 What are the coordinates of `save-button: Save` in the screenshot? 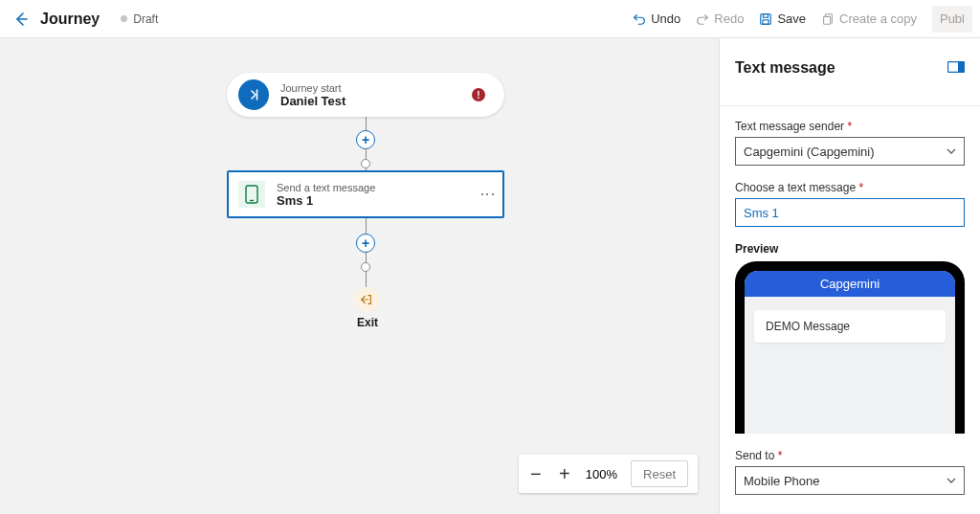 It's located at (783, 19).